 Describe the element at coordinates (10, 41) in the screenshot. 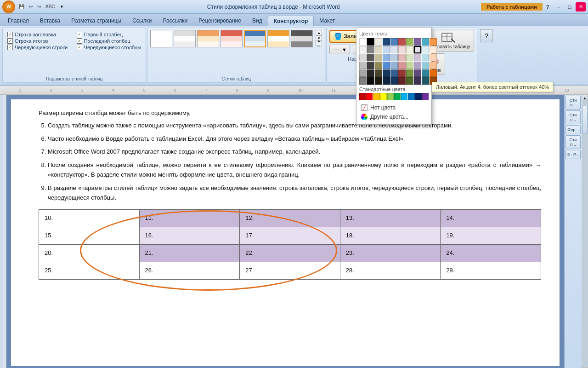

I see `cb-total-row-box: ✓` at that location.